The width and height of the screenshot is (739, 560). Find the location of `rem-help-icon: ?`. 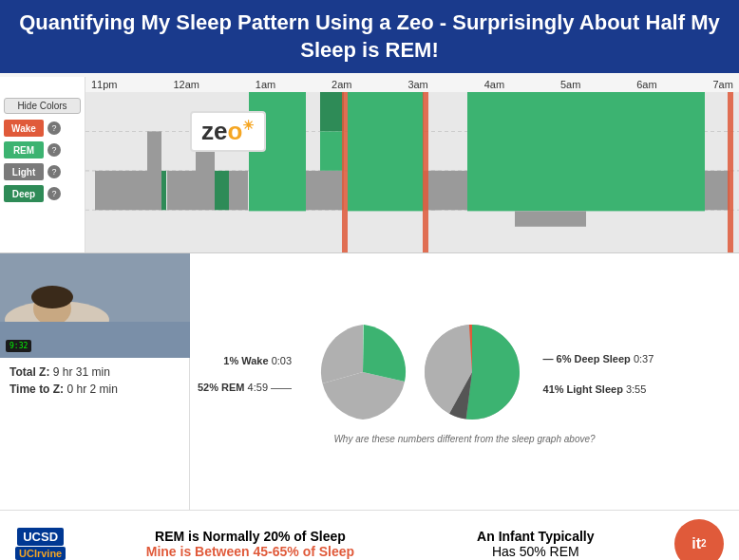

rem-help-icon: ? is located at coordinates (54, 150).